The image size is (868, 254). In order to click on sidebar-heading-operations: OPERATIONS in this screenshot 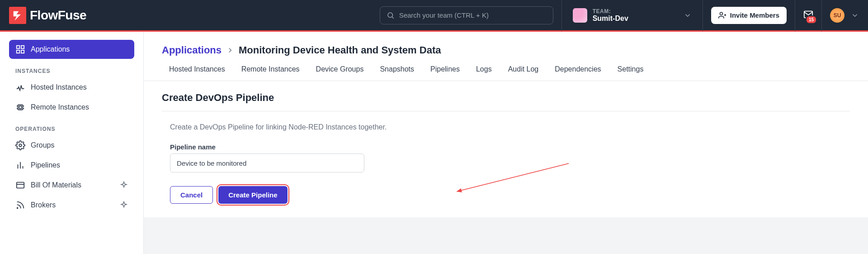, I will do `click(71, 127)`.